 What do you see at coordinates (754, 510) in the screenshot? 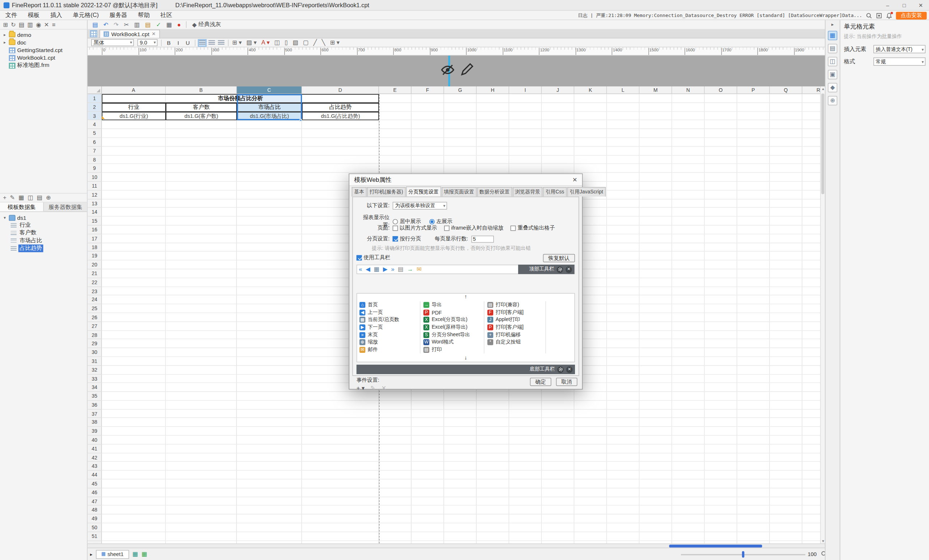
I see `cell-P48` at bounding box center [754, 510].